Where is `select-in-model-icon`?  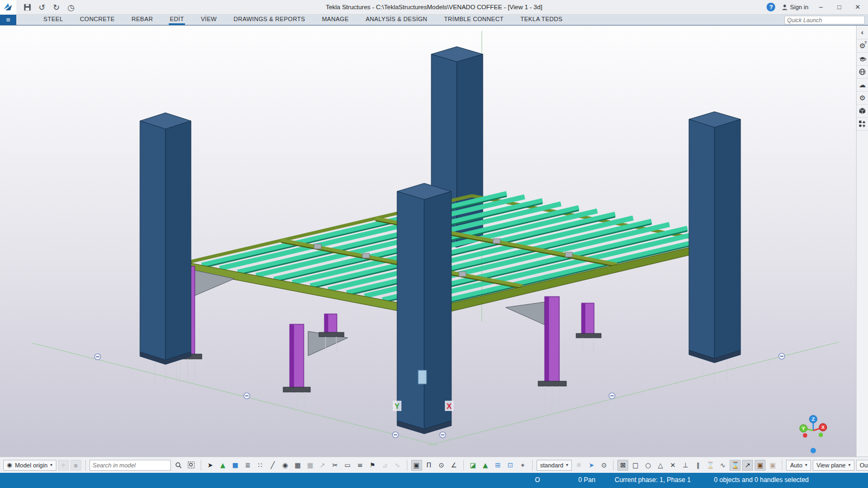
select-in-model-icon is located at coordinates (192, 465).